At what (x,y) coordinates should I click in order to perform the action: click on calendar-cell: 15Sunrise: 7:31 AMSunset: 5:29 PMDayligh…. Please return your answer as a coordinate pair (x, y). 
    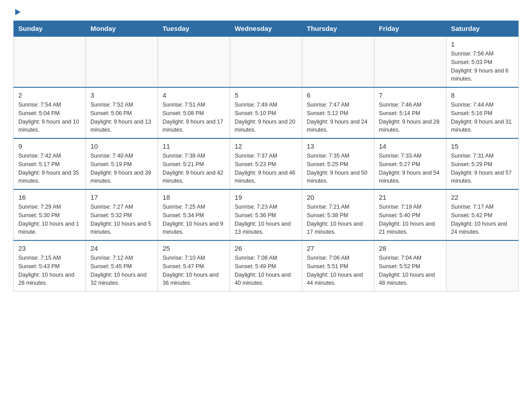
    Looking at the image, I should click on (483, 164).